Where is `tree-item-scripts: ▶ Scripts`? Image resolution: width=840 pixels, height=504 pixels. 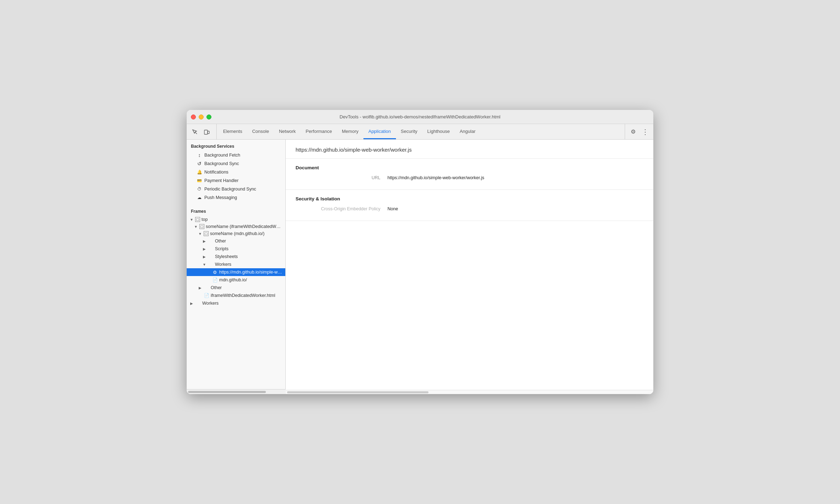
tree-item-scripts: ▶ Scripts is located at coordinates (236, 249).